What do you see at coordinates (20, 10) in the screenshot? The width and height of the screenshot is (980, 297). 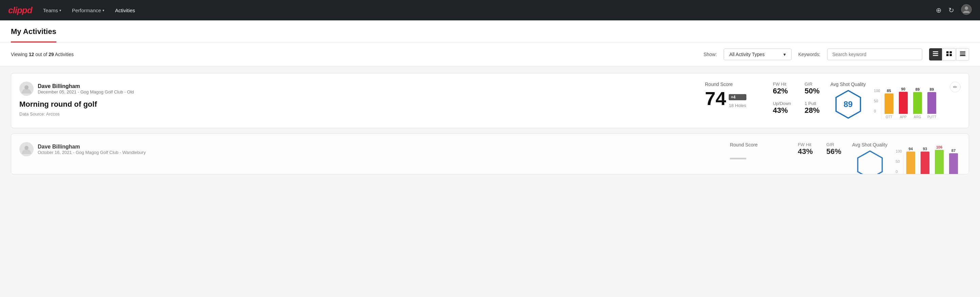 I see `logo: clippd` at bounding box center [20, 10].